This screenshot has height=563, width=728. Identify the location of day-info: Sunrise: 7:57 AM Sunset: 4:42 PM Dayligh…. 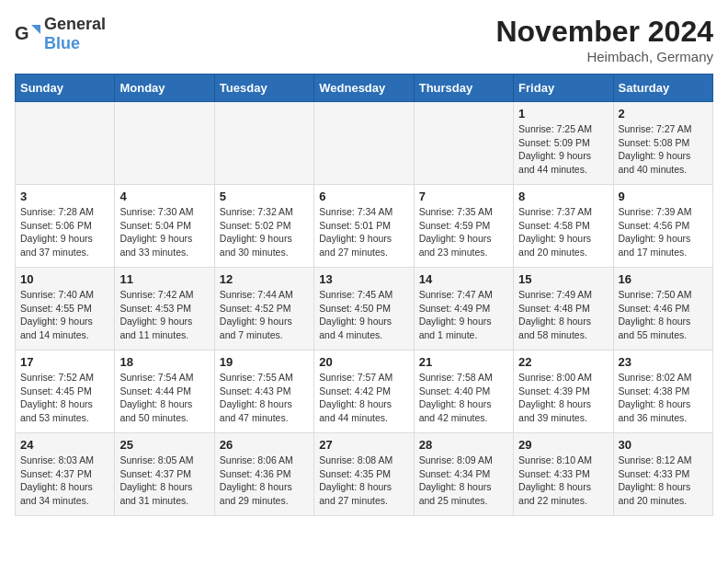
(364, 397).